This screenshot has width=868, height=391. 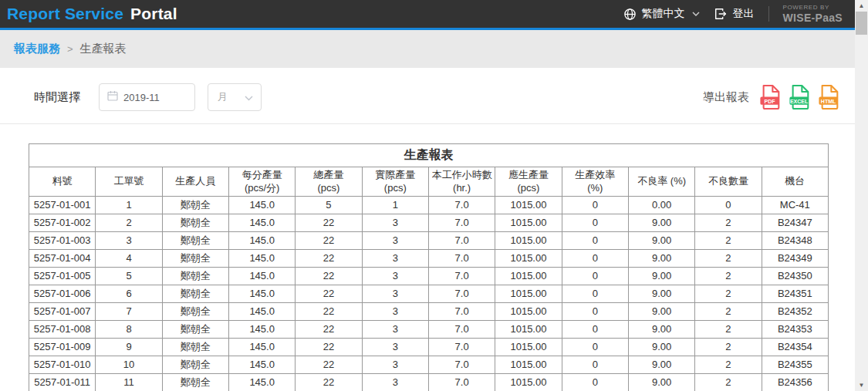 What do you see at coordinates (129, 366) in the screenshot?
I see `table-cell: 10` at bounding box center [129, 366].